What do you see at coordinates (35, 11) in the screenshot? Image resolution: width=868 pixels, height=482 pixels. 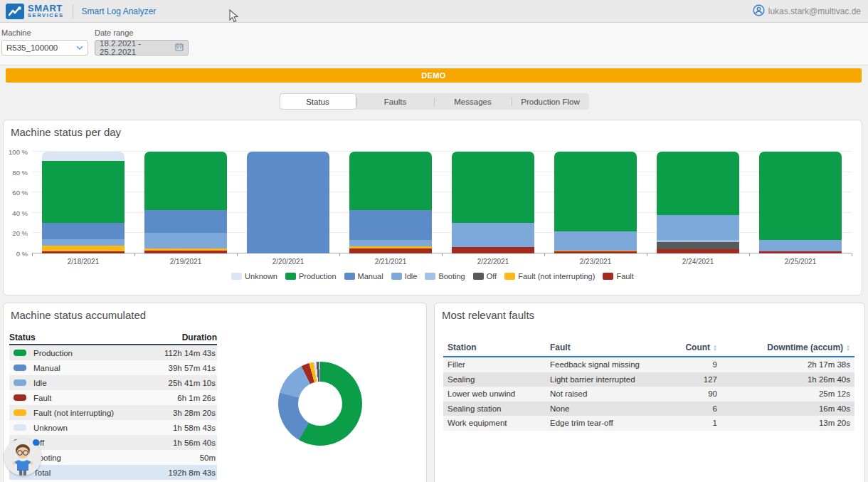 I see `smart-services-logo: SMART SERVICES` at bounding box center [35, 11].